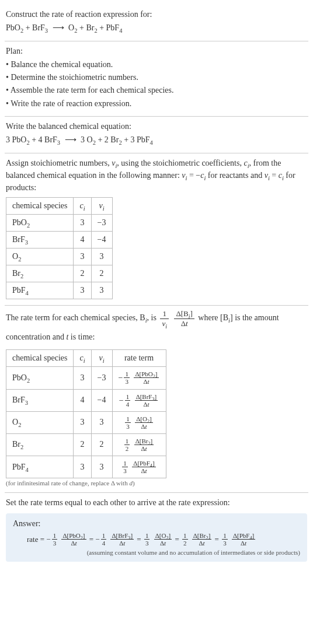  Describe the element at coordinates (156, 140) in the screenshot. I see `balanced-equation: 3 PbO2 + 4 BrF3 ⟶ 3 O2 + 2 Br2 + 3 PbF4` at that location.